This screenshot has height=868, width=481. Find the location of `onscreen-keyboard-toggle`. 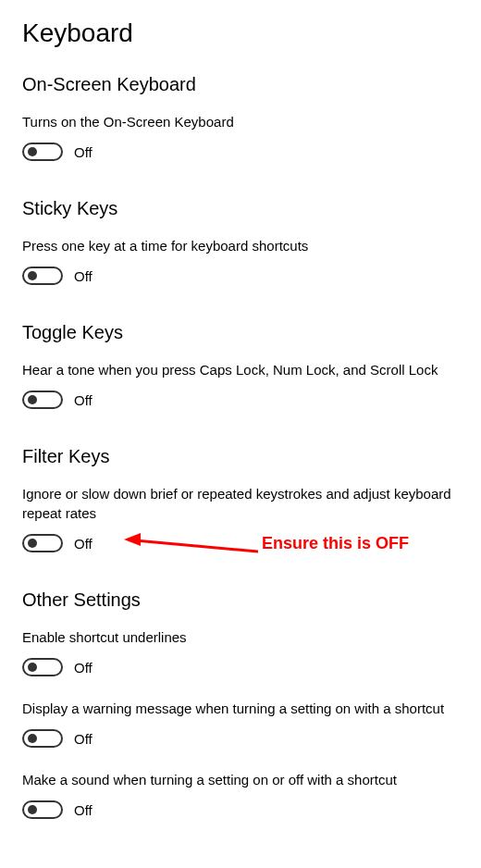

onscreen-keyboard-toggle is located at coordinates (43, 152).